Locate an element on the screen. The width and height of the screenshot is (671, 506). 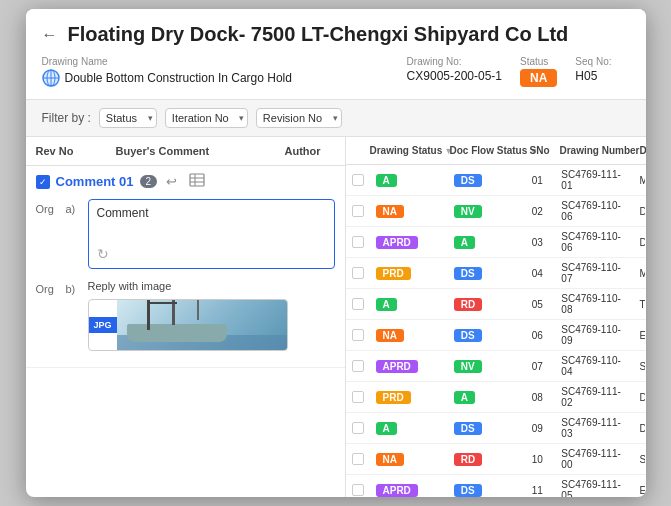
dfs-pill-9: RD is located at coordinates (468, 460).